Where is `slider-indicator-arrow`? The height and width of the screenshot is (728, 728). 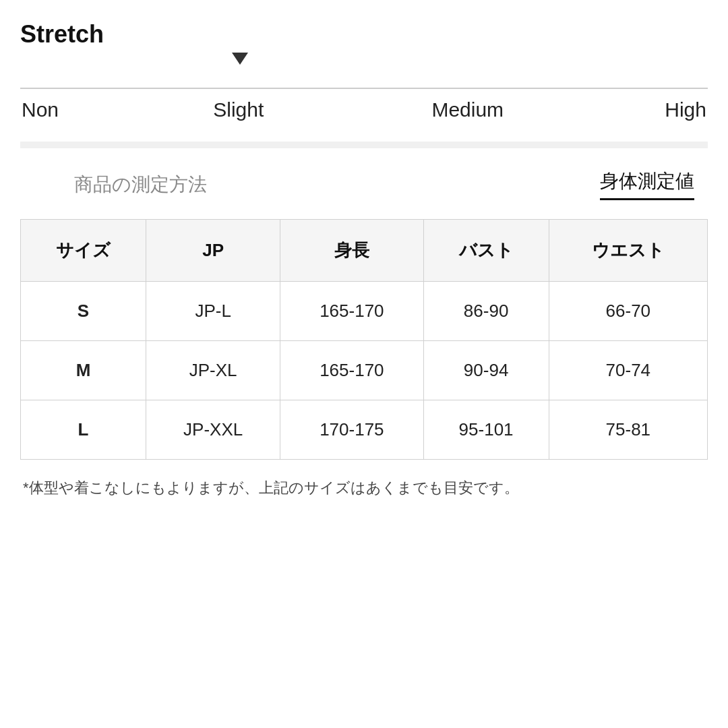
slider-indicator-arrow is located at coordinates (240, 59).